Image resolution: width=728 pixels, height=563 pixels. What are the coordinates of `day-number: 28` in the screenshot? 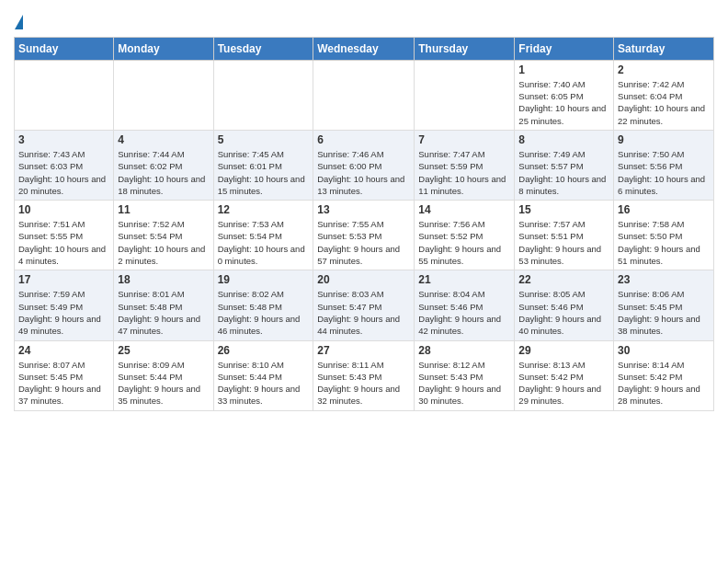 It's located at (464, 350).